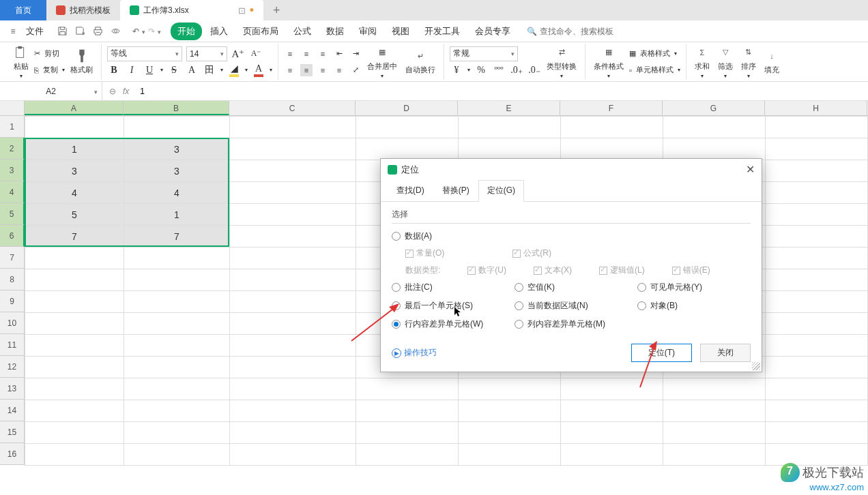  What do you see at coordinates (484, 54) in the screenshot?
I see `number-format-combo: 常规` at bounding box center [484, 54].